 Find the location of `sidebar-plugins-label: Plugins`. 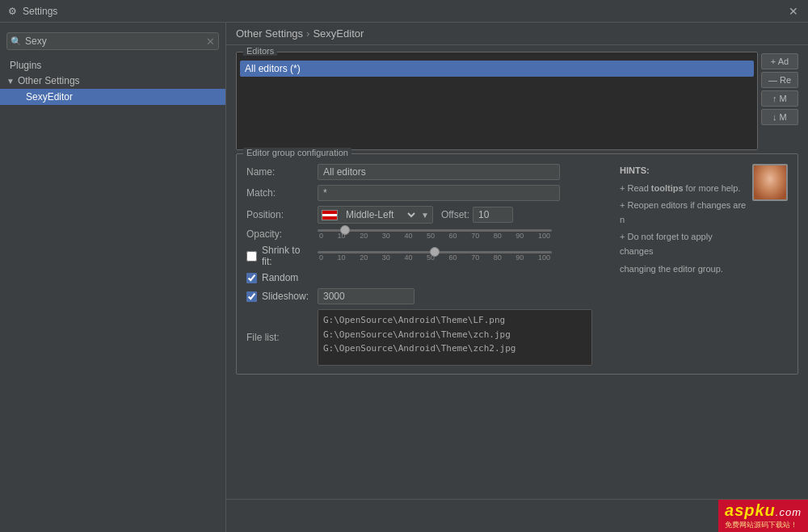

sidebar-plugins-label: Plugins is located at coordinates (113, 65).